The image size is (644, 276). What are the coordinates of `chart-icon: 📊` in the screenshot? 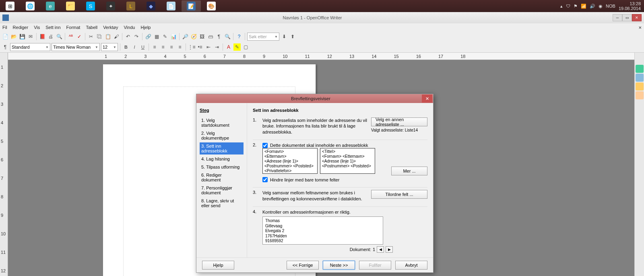 It's located at (173, 37).